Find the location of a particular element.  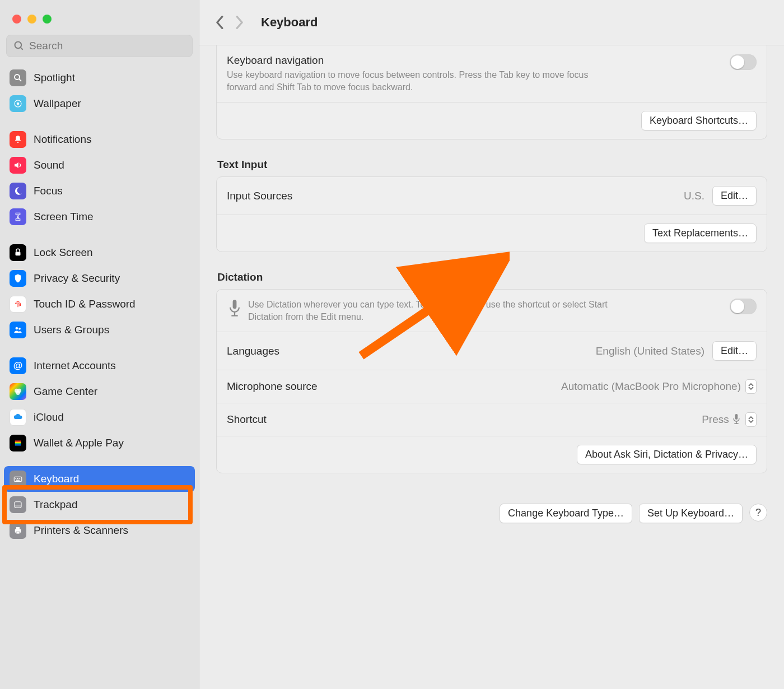

forward-button is located at coordinates (239, 22).